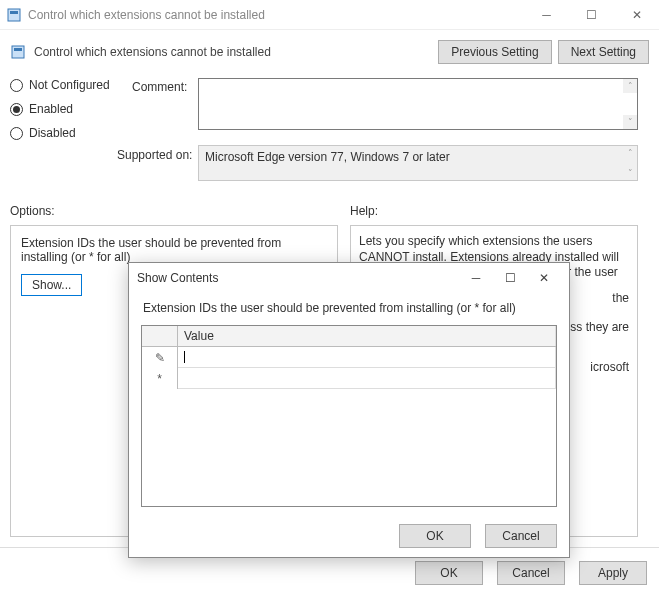 Image resolution: width=659 pixels, height=597 pixels. What do you see at coordinates (330, 50) in the screenshot?
I see `header: Control which extensions cannot be insta…` at bounding box center [330, 50].